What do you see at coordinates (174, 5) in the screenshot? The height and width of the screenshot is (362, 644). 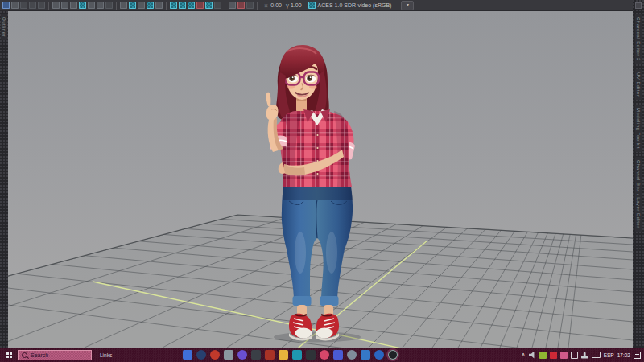 I see `use-all-lights-icon` at bounding box center [174, 5].